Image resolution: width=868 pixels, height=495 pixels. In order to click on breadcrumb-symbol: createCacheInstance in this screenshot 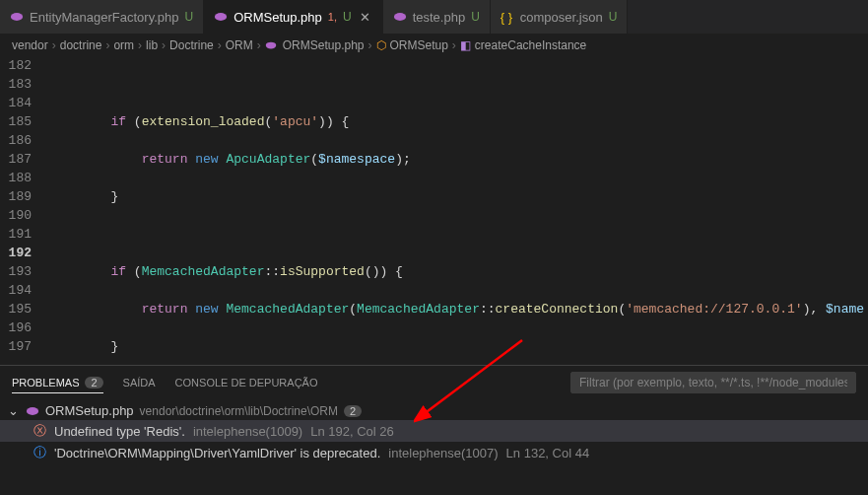, I will do `click(530, 45)`.